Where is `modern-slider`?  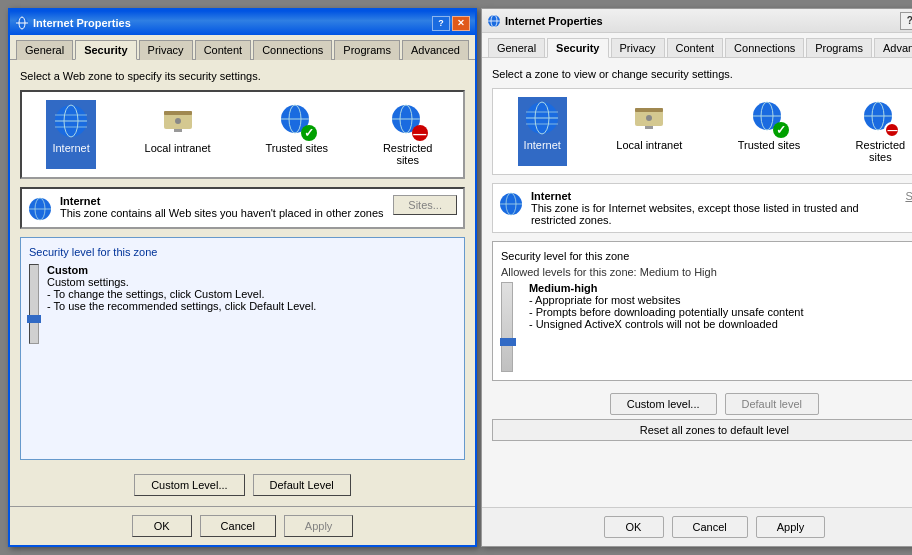 modern-slider is located at coordinates (507, 327).